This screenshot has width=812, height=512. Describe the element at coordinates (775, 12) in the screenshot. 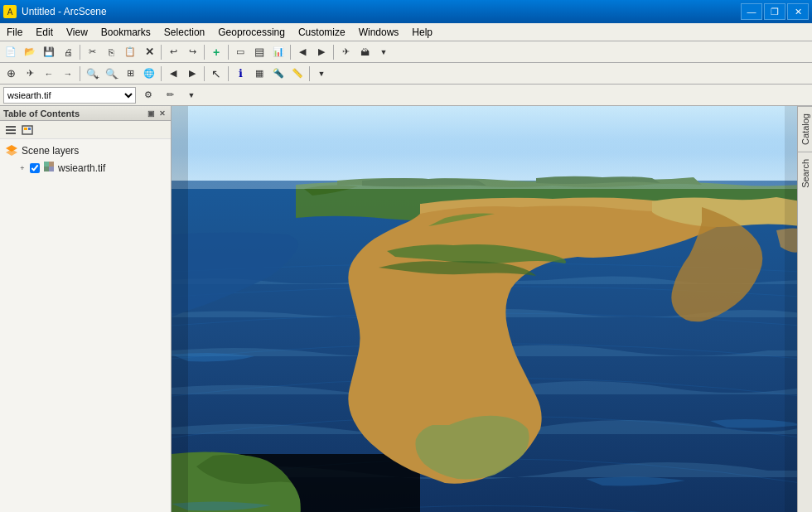

I see `titlebar-controls: — ❐ ✕` at that location.